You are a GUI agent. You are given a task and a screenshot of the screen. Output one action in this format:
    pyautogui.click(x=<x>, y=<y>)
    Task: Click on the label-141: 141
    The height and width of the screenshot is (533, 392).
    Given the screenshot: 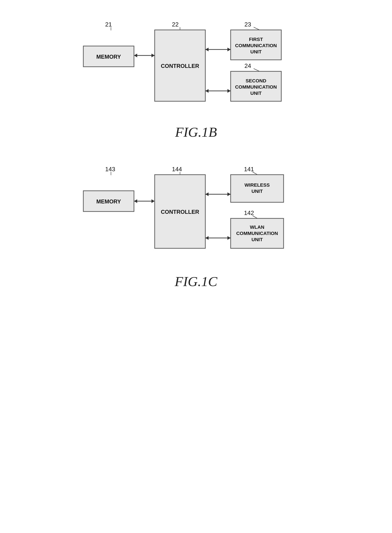 What is the action you would take?
    pyautogui.click(x=249, y=169)
    